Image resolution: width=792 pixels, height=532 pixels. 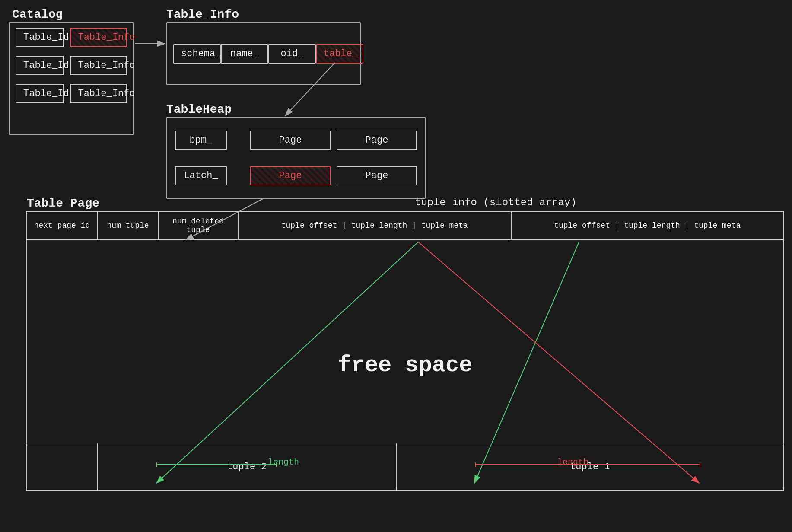 What do you see at coordinates (296, 158) in the screenshot?
I see `table-heap-box: bpm_ Page Page Latch_ Page Page` at bounding box center [296, 158].